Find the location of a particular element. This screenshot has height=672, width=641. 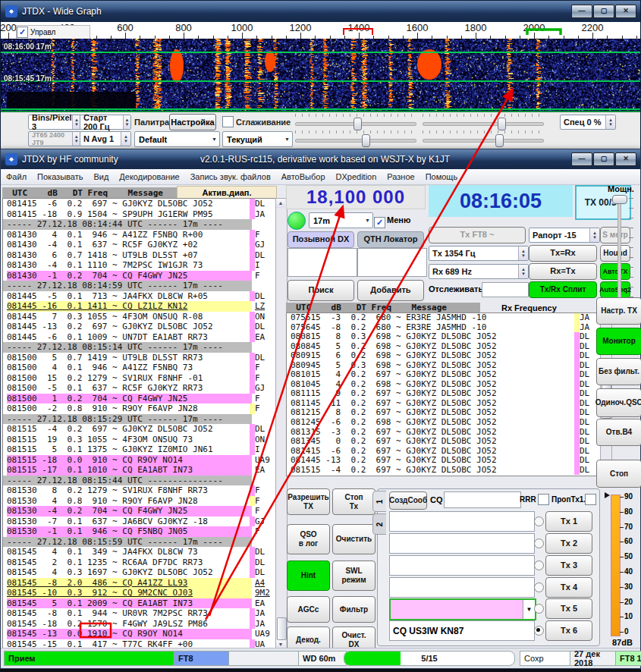

maximize-icon: ▢ is located at coordinates (604, 159).